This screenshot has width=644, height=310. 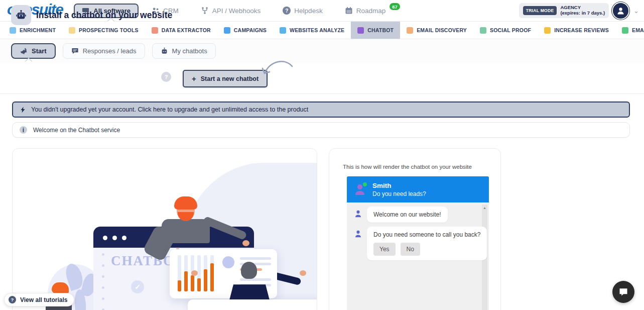 I want to click on module-item-social-proof: SOCIAL PROOF, so click(x=505, y=30).